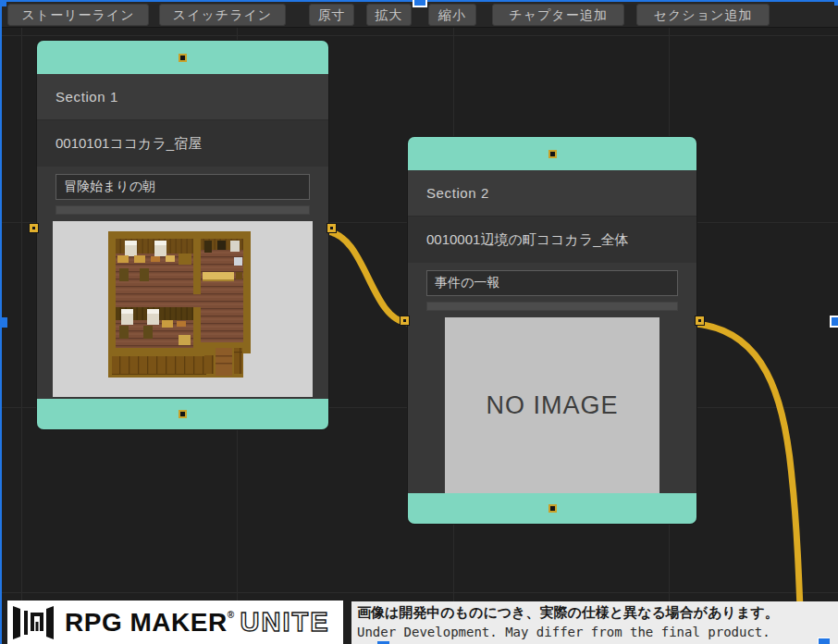 This screenshot has width=838, height=644. I want to click on map-thumbnail, so click(183, 309).